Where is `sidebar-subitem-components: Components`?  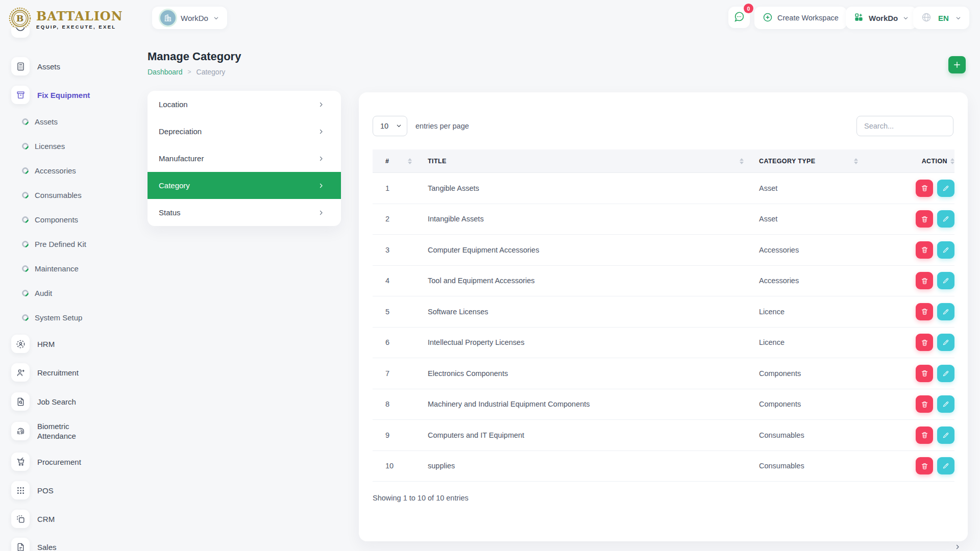 sidebar-subitem-components: Components is located at coordinates (50, 219).